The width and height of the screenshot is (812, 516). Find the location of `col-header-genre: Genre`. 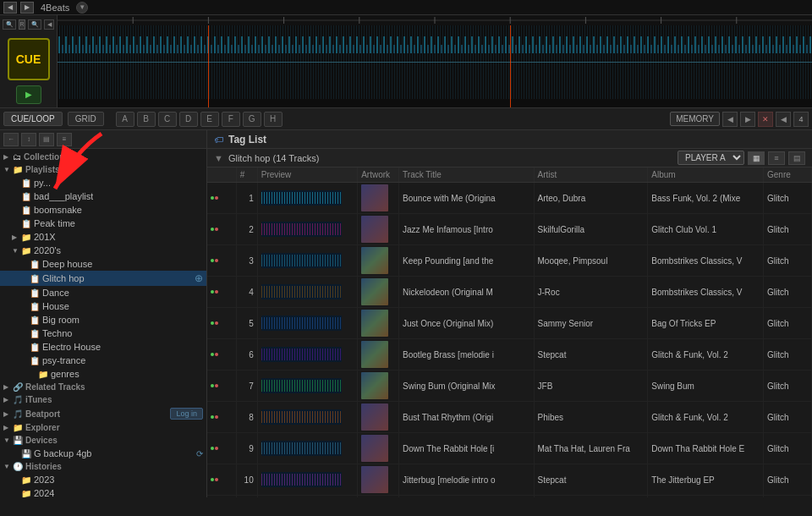

col-header-genre: Genre is located at coordinates (787, 175).